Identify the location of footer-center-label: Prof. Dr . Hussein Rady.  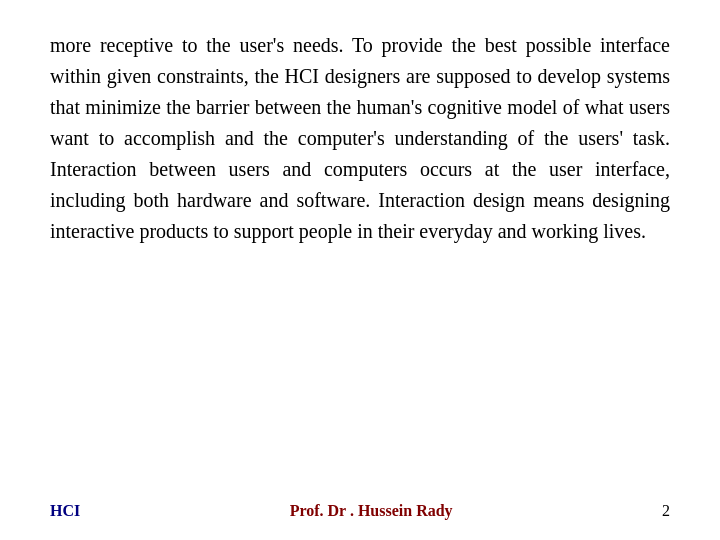
(372, 511).